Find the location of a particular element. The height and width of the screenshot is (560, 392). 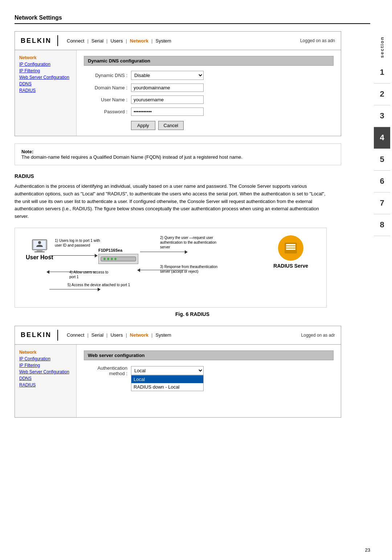

panel2-nav: Connect | Serial | Users | Network | Sys… is located at coordinates (183, 335).